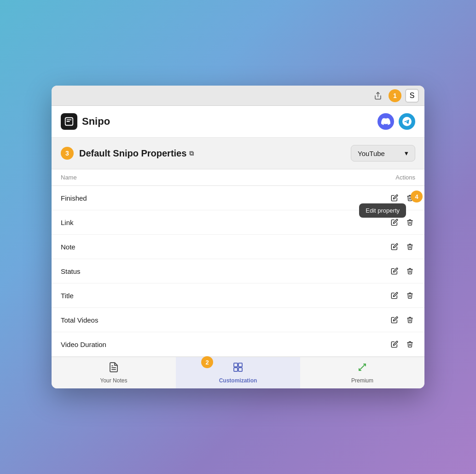  Describe the element at coordinates (383, 153) in the screenshot. I see `youtube-dropdown: YouTube ▾` at that location.